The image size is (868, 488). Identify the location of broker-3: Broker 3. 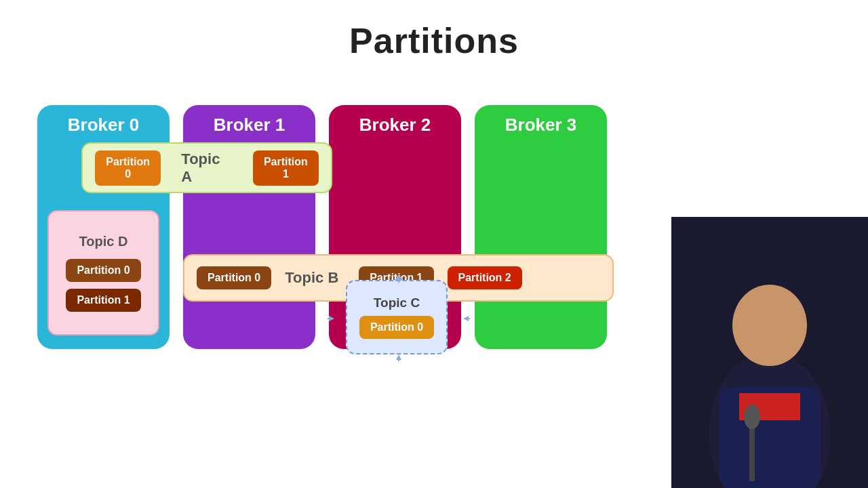
(541, 227).